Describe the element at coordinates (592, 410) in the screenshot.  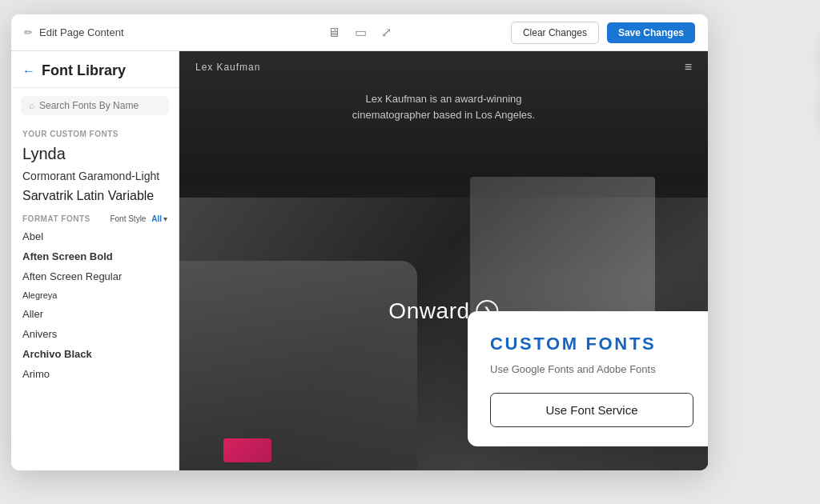
I see `use-font-service-button: Use Font Service` at that location.